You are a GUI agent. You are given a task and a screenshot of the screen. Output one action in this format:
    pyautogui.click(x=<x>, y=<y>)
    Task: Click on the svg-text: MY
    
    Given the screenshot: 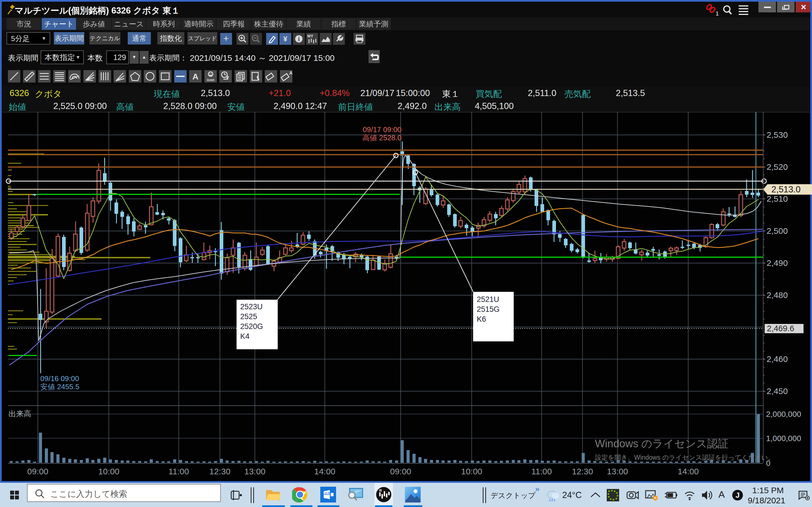 What is the action you would take?
    pyautogui.click(x=310, y=36)
    